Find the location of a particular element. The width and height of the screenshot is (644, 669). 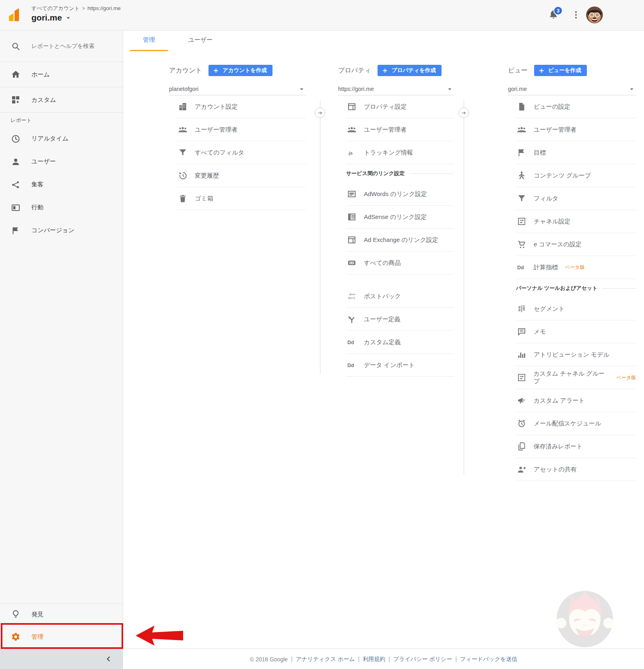

sidebar-item-behavior: 行動 is located at coordinates (61, 208).